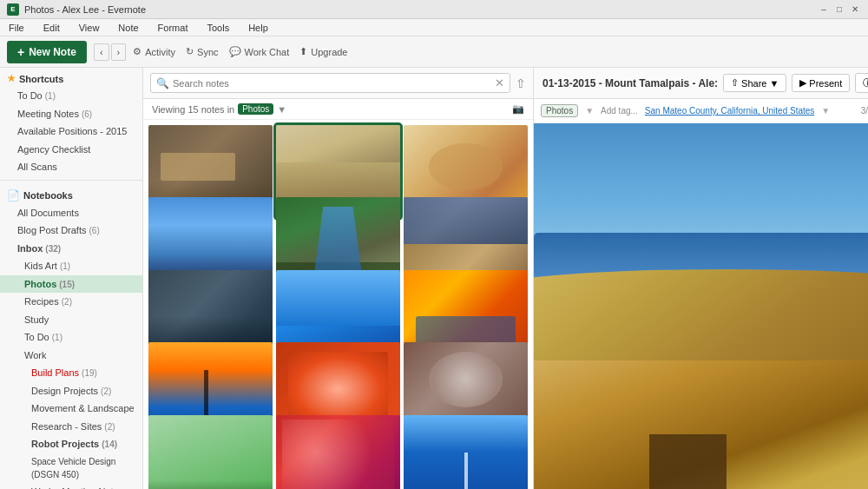  What do you see at coordinates (434, 52) in the screenshot?
I see `toolbar: + New Note ‹ › ⚙ Activity ↻ Sync 💬 Work …` at bounding box center [434, 52].